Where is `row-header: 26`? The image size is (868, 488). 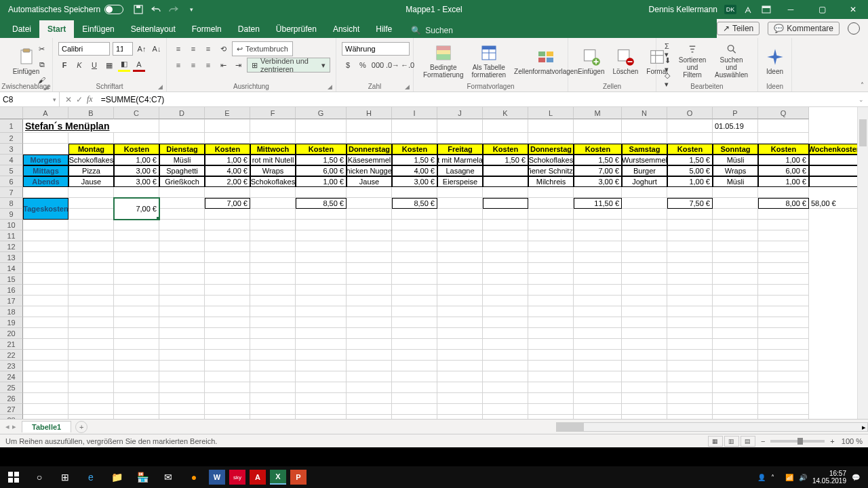 row-header: 26 is located at coordinates (12, 399).